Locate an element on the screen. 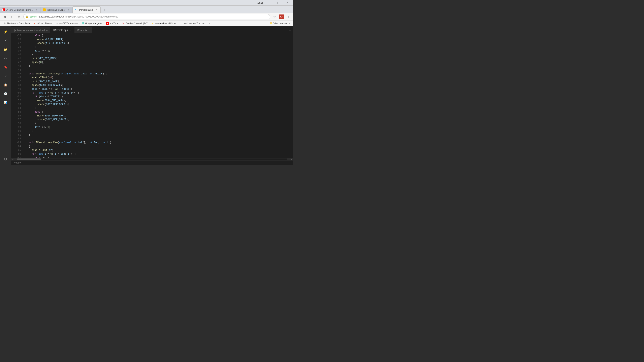 The height and width of the screenshot is (362, 644). code-line-57: space(SONY_HDR_SPACE); is located at coordinates (160, 120).